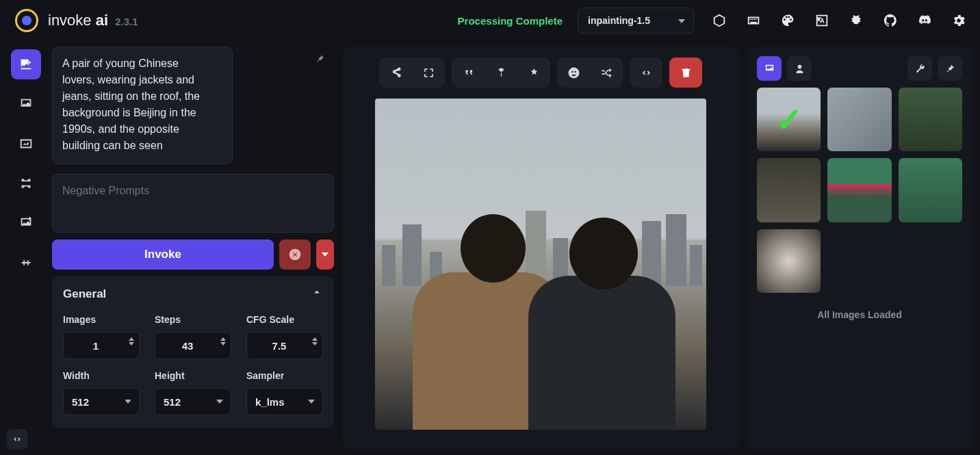  What do you see at coordinates (26, 183) in the screenshot?
I see `rail-nodes` at bounding box center [26, 183].